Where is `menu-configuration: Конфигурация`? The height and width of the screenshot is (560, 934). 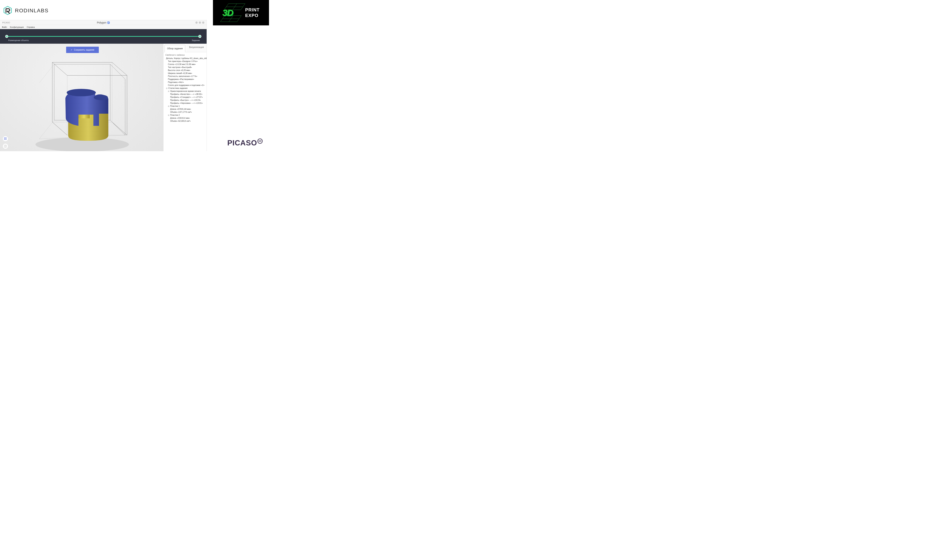
menu-configuration: Конфигурация is located at coordinates (17, 27).